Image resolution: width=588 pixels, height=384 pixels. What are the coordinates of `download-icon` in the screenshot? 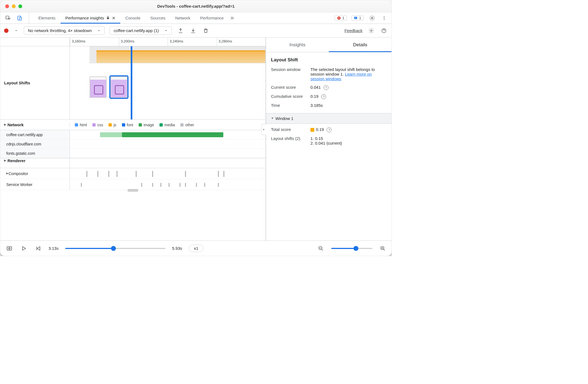 It's located at (193, 31).